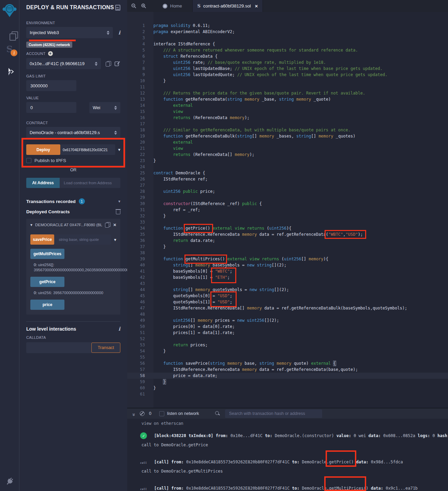 The height and width of the screenshot is (491, 448). I want to click on code-line: 45 quoteSymbols[0] = "USD";, so click(288, 296).